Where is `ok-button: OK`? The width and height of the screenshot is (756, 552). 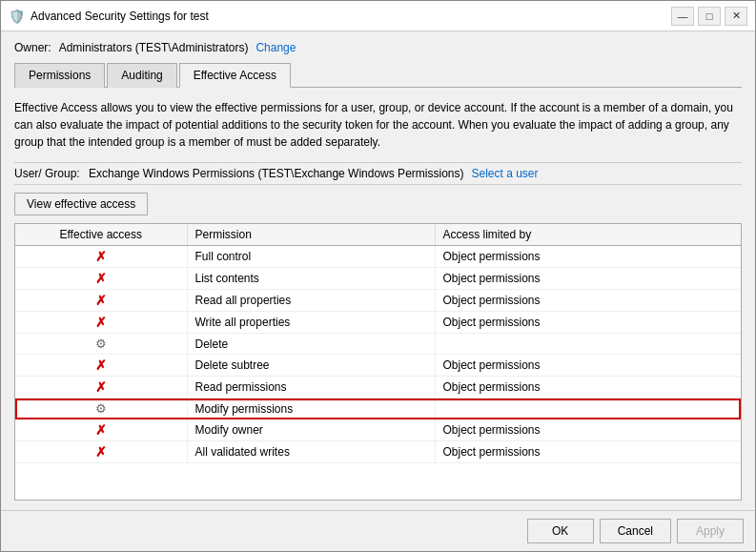 ok-button: OK is located at coordinates (561, 531).